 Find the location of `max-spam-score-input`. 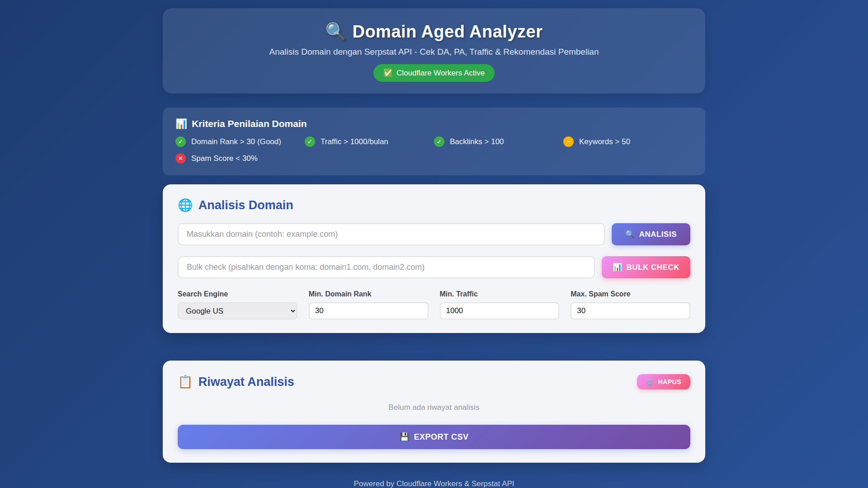

max-spam-score-input is located at coordinates (630, 311).